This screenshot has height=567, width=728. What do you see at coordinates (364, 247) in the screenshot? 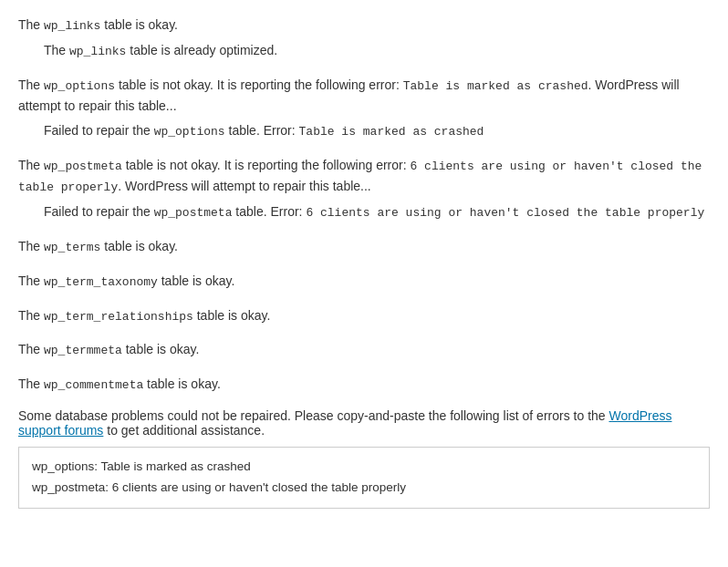
I see `wp-terms-ok-line: The wp_terms table is okay.` at bounding box center [364, 247].